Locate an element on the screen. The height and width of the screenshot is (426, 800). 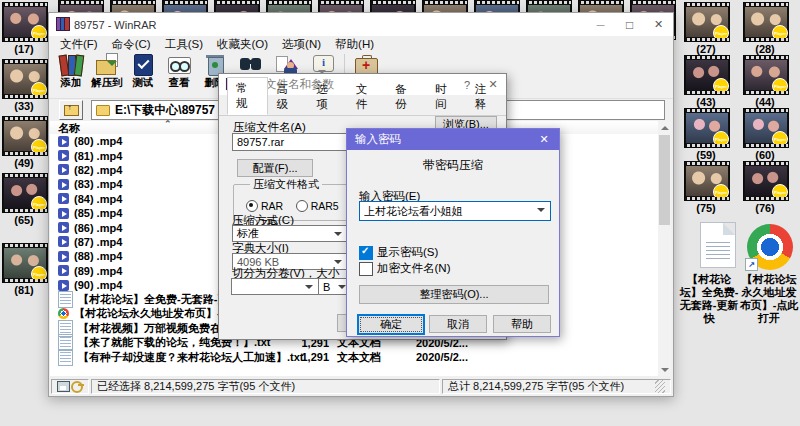
menu-file: 文件(F) is located at coordinates (79, 44).